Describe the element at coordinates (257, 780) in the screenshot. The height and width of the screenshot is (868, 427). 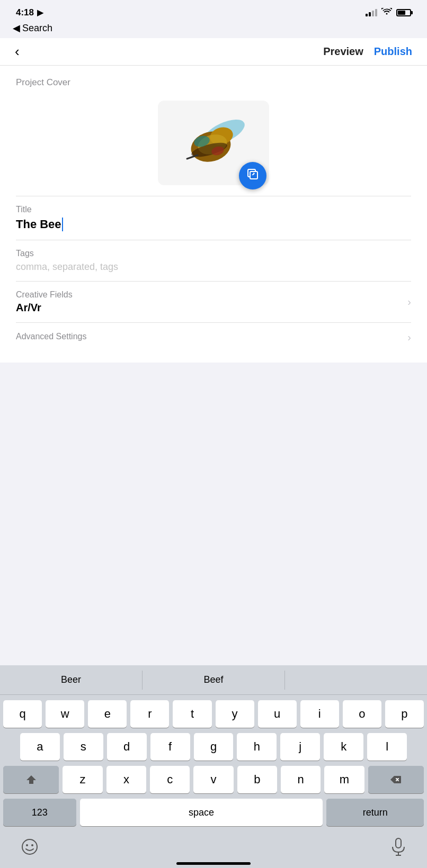
I see `key-b: b` at that location.